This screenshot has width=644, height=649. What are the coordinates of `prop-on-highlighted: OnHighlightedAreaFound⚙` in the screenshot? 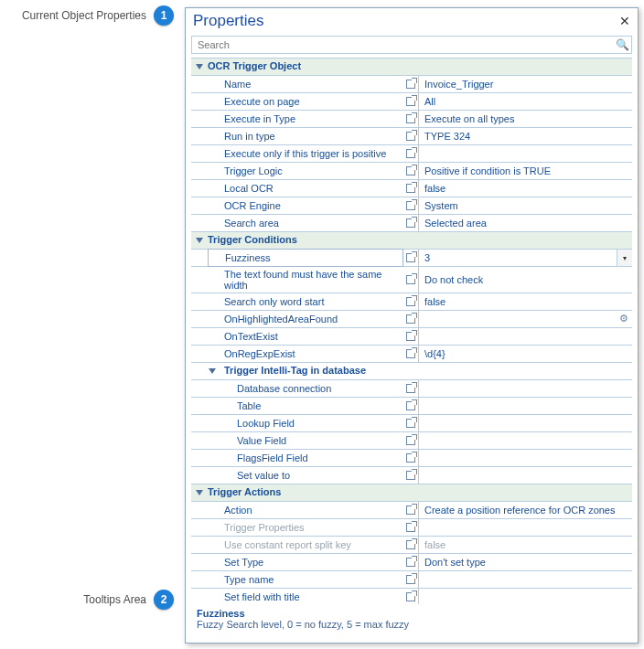 It's located at (412, 320).